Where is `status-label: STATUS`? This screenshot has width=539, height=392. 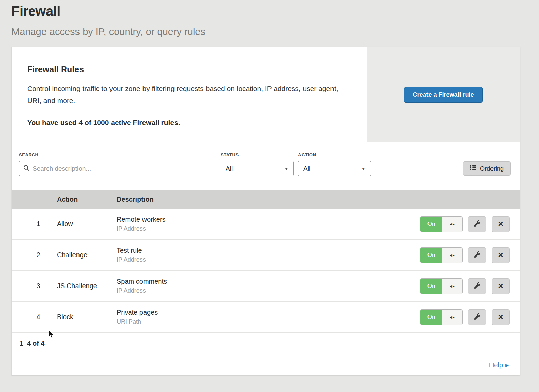
status-label: STATUS is located at coordinates (257, 155).